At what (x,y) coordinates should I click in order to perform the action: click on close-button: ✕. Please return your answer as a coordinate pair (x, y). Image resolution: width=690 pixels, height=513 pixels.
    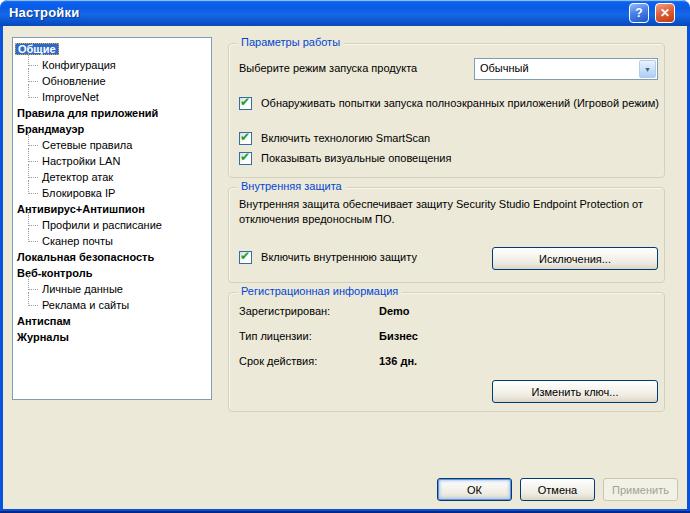
    Looking at the image, I should click on (665, 13).